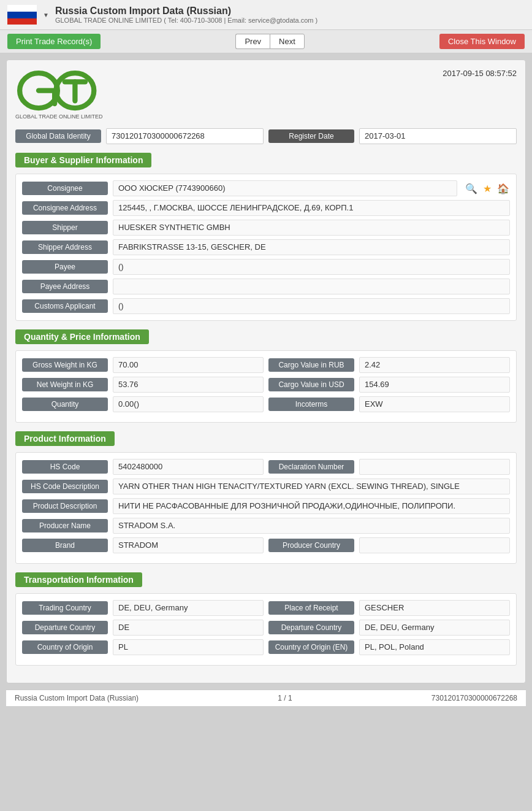 Image resolution: width=532 pixels, height=811 pixels. Describe the element at coordinates (65, 628) in the screenshot. I see `departure-country-label: Departure Country` at that location.